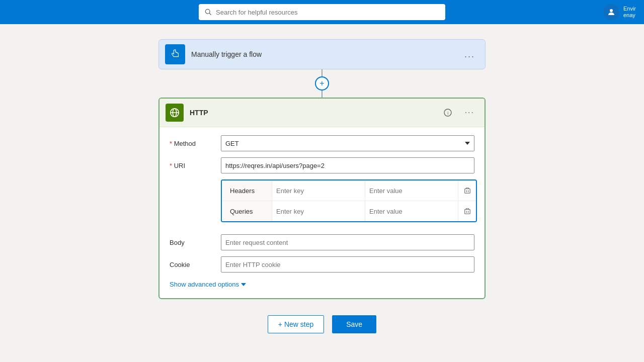 Image resolution: width=644 pixels, height=362 pixels. I want to click on queries-inputs, so click(365, 211).